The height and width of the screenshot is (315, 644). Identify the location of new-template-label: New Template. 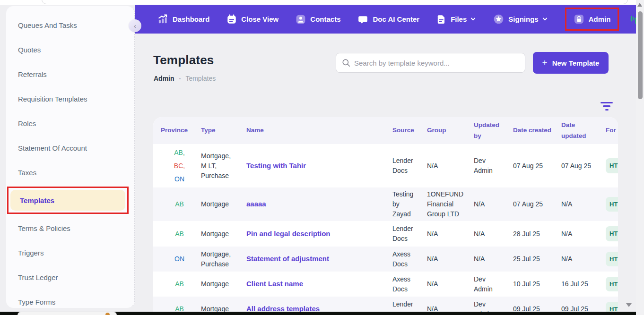
(576, 63).